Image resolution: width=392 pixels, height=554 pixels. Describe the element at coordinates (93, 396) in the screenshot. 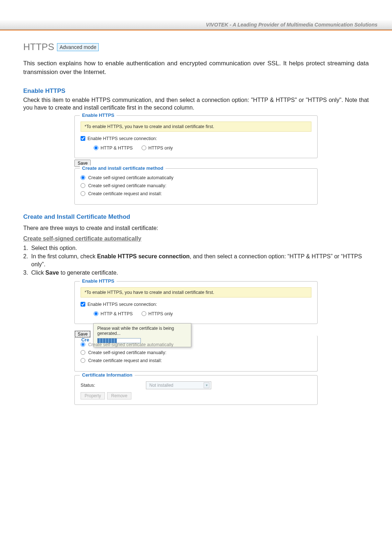

I see `property-button: Property` at that location.